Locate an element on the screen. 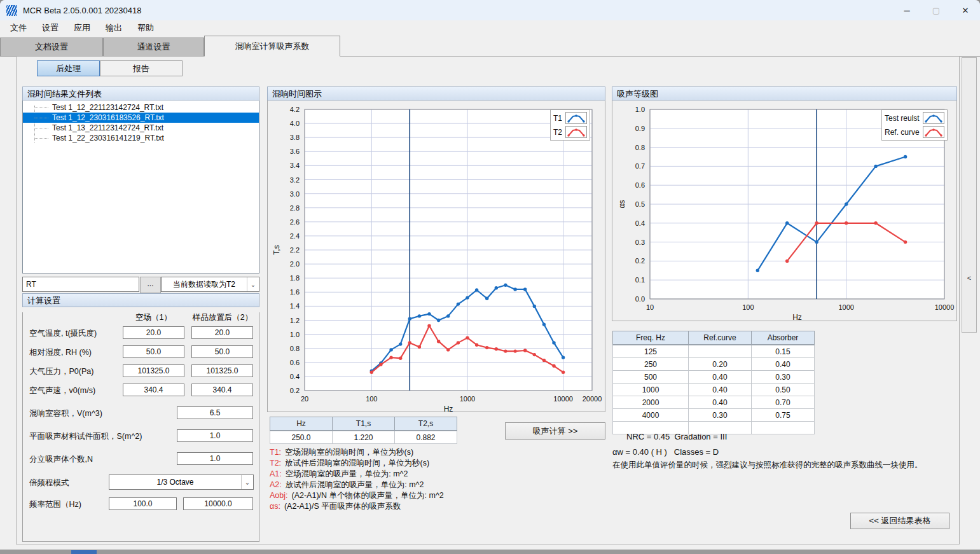  table-header: T1,s is located at coordinates (364, 424).